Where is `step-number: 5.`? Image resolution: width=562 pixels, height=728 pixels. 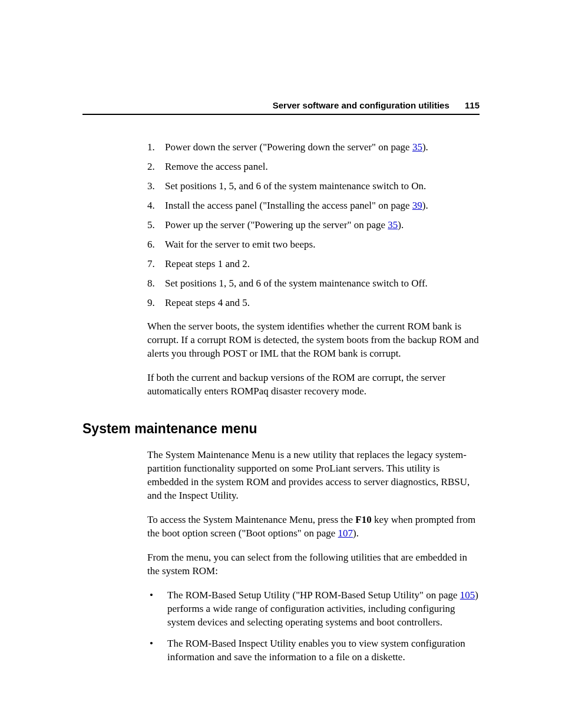
step-number: 5. is located at coordinates (156, 225).